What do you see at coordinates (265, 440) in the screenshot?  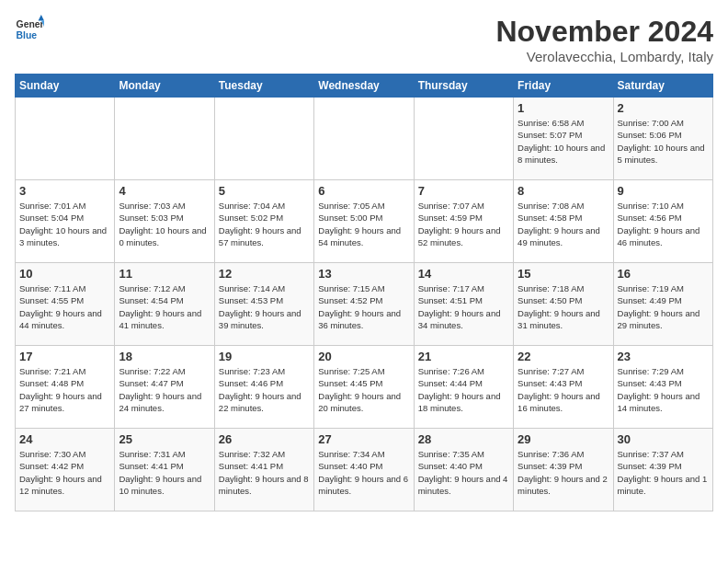 I see `day-number: 26` at bounding box center [265, 440].